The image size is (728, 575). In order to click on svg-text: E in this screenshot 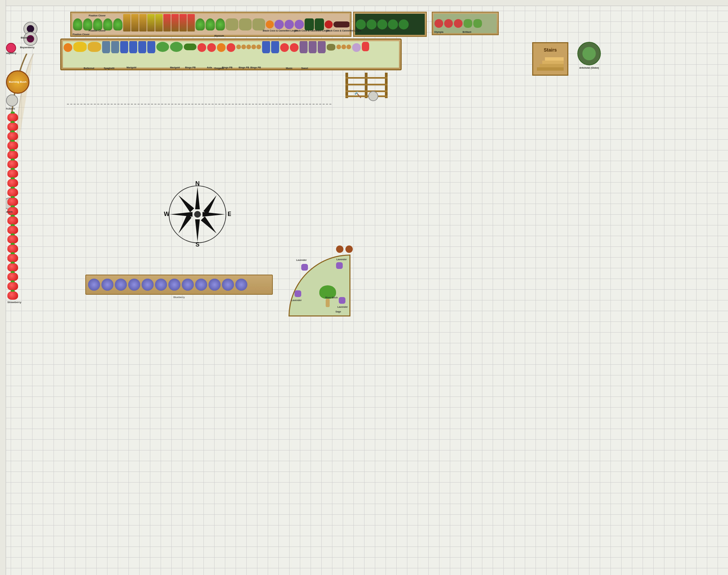, I will do `click(229, 214)`.